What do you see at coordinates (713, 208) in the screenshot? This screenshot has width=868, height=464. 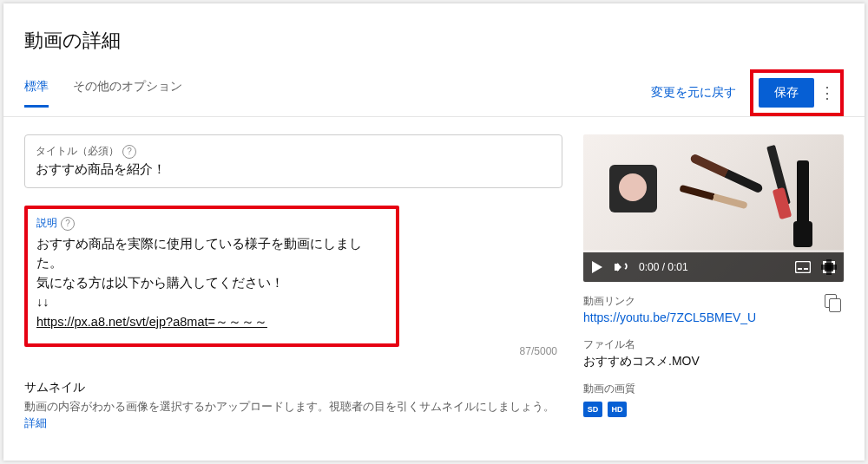 I see `video-preview: 0:00 / 0:01` at bounding box center [713, 208].